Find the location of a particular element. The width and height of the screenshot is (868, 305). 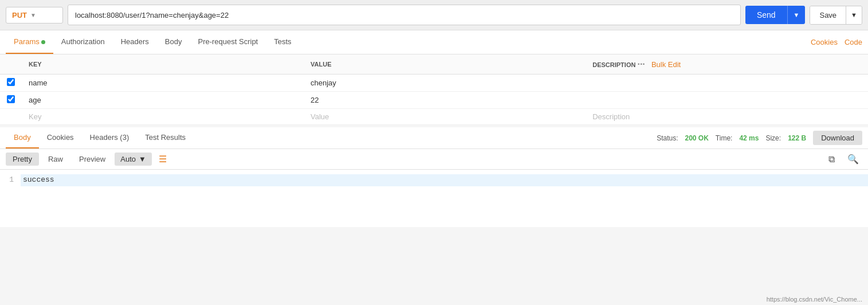

response-line-1: success is located at coordinates (445, 180).